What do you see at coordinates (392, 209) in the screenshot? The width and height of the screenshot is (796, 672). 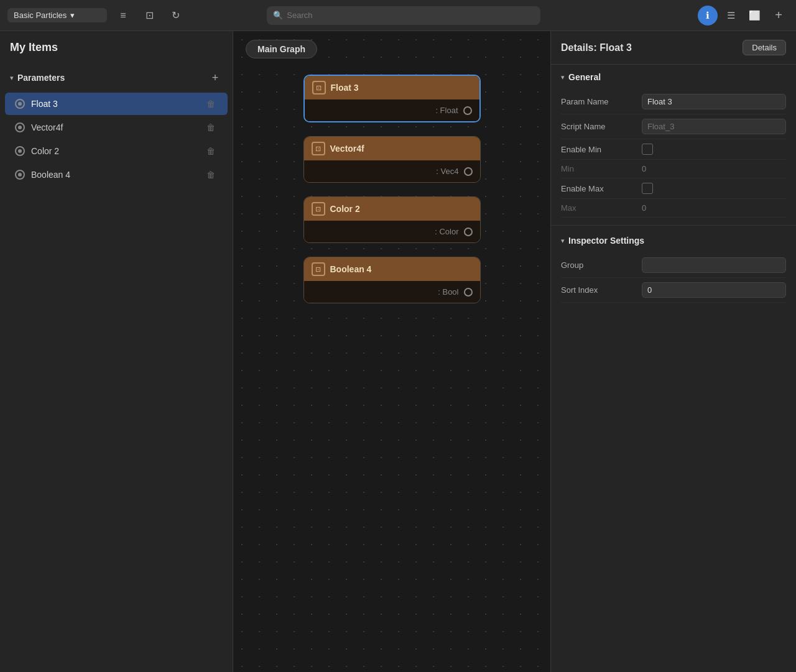 I see `node-header: ⊡ Color 2` at bounding box center [392, 209].